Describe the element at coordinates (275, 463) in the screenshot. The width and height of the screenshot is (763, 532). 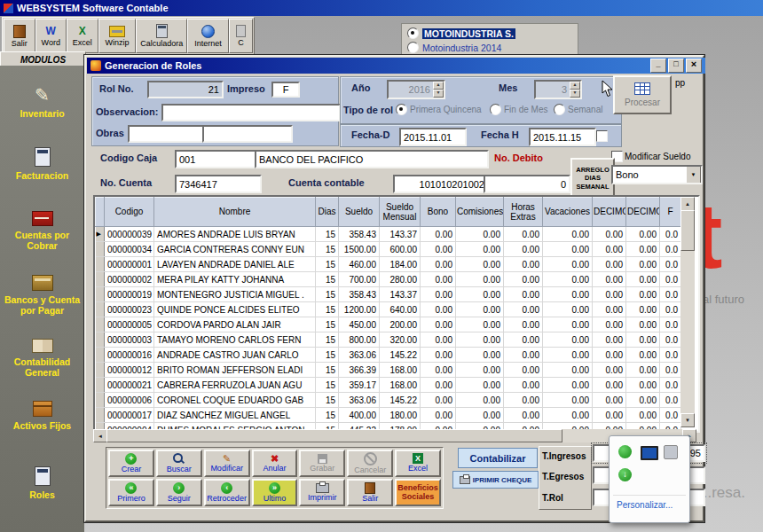
I see `anular-button: Anular` at that location.